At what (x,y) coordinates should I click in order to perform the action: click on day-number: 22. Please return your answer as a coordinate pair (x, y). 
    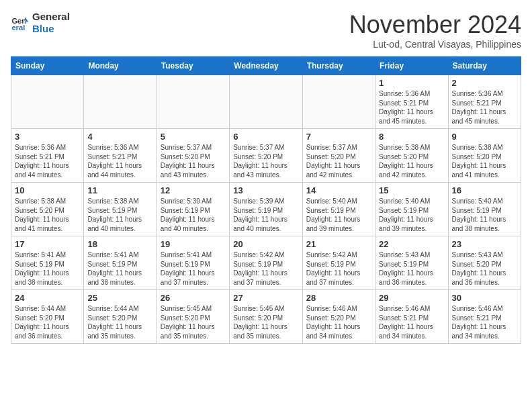
    Looking at the image, I should click on (411, 244).